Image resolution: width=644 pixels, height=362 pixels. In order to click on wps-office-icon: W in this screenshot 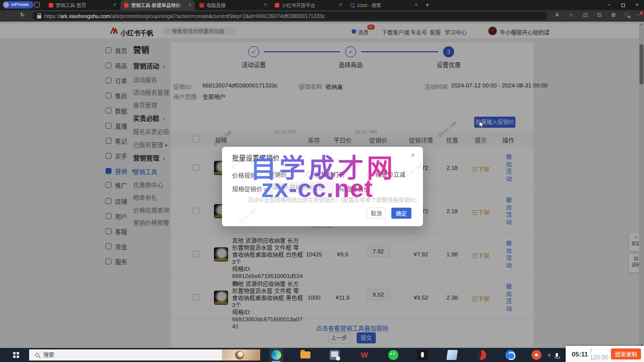, I will do `click(364, 355)`.